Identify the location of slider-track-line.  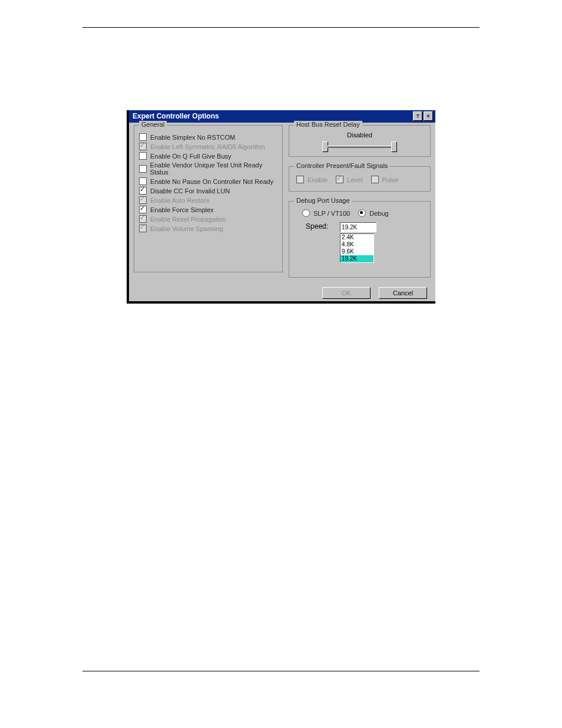
(360, 147).